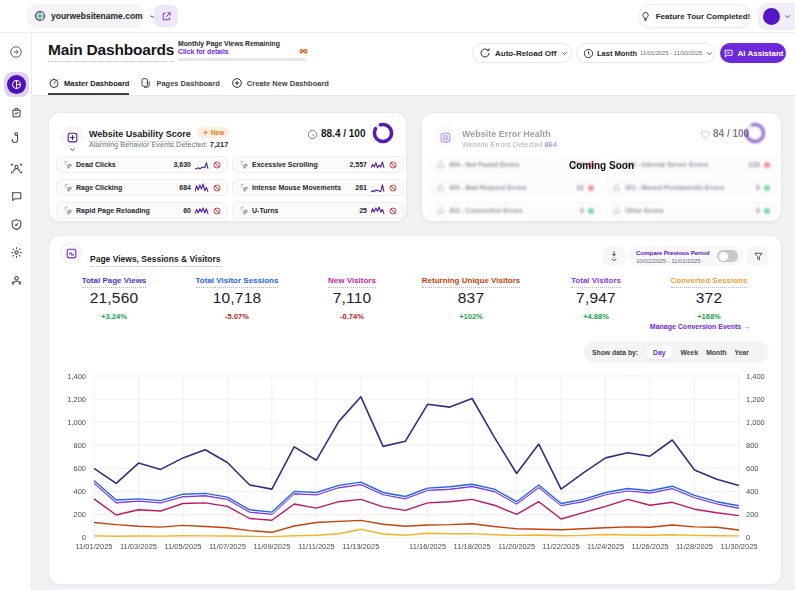 The image size is (795, 590). I want to click on svg-text: 11/22/2025, so click(562, 546).